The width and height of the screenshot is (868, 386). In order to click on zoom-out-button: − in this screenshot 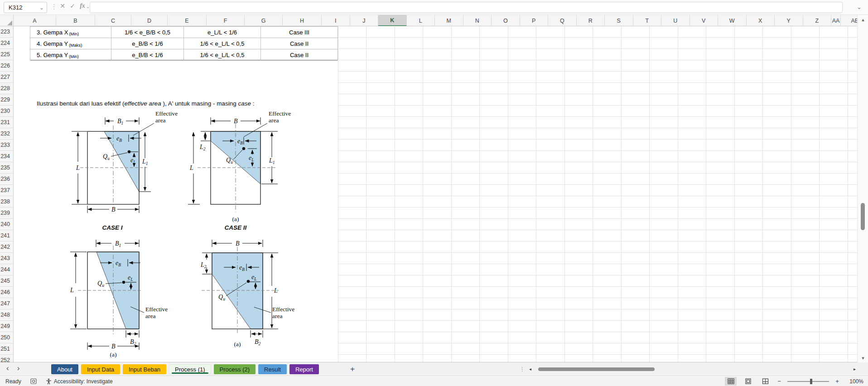, I will do `click(779, 381)`.